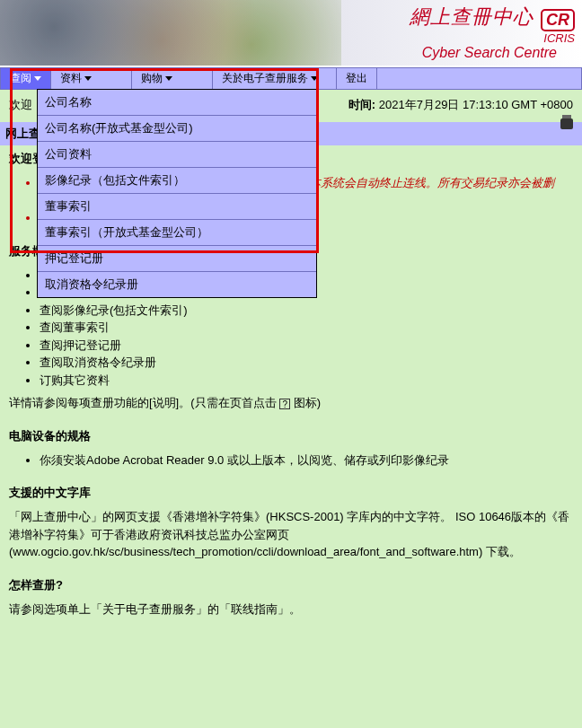 The height and width of the screenshot is (728, 582). I want to click on banner-sub2: Cyber Search Centre, so click(483, 53).